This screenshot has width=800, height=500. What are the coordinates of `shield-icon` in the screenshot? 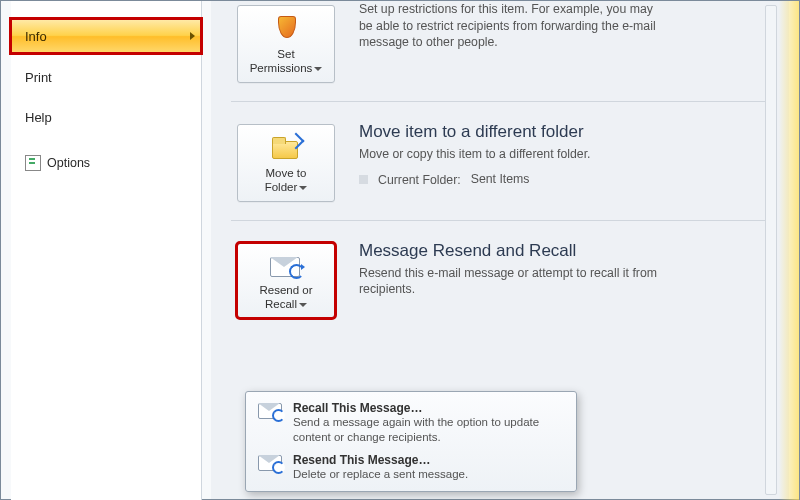 It's located at (286, 29).